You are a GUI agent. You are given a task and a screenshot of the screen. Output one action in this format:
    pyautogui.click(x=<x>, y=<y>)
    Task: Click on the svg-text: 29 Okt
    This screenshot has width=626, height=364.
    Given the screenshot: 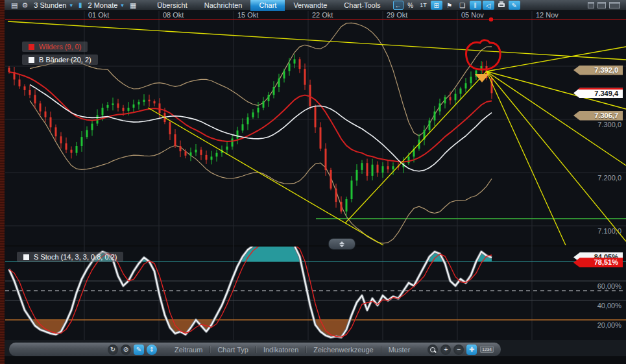 What is the action you would take?
    pyautogui.click(x=397, y=15)
    